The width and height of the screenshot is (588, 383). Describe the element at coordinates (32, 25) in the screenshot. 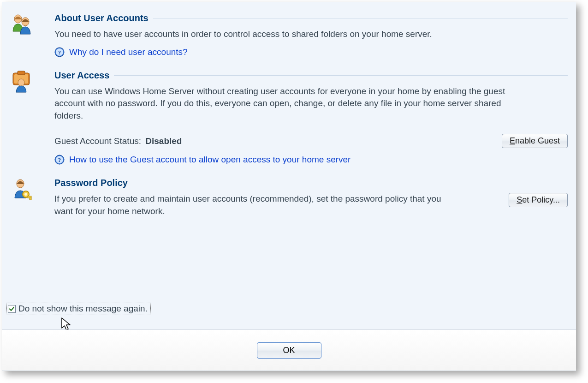

I see `users-icon` at that location.